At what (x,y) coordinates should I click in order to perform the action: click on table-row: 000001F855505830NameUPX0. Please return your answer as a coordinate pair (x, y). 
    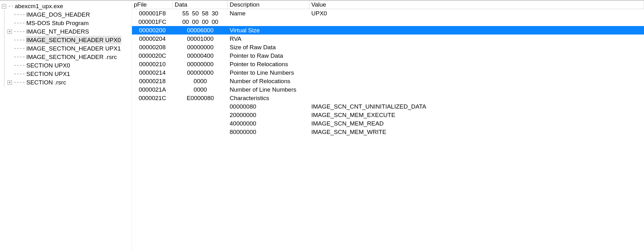
    Looking at the image, I should click on (388, 13).